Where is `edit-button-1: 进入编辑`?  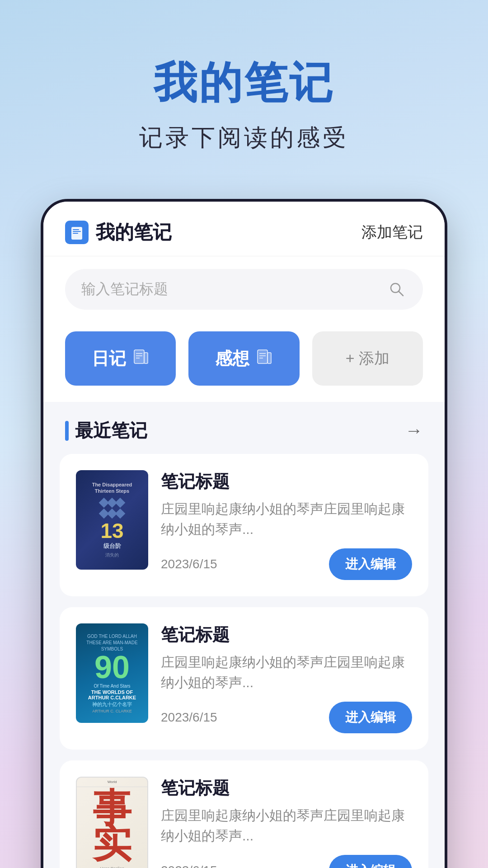
edit-button-1: 进入编辑 is located at coordinates (371, 564).